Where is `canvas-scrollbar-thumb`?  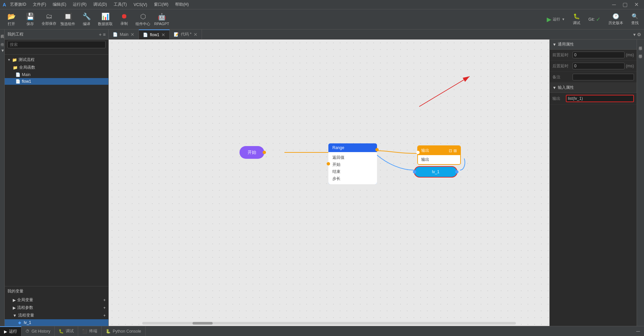
canvas-scrollbar-thumb is located at coordinates (203, 323).